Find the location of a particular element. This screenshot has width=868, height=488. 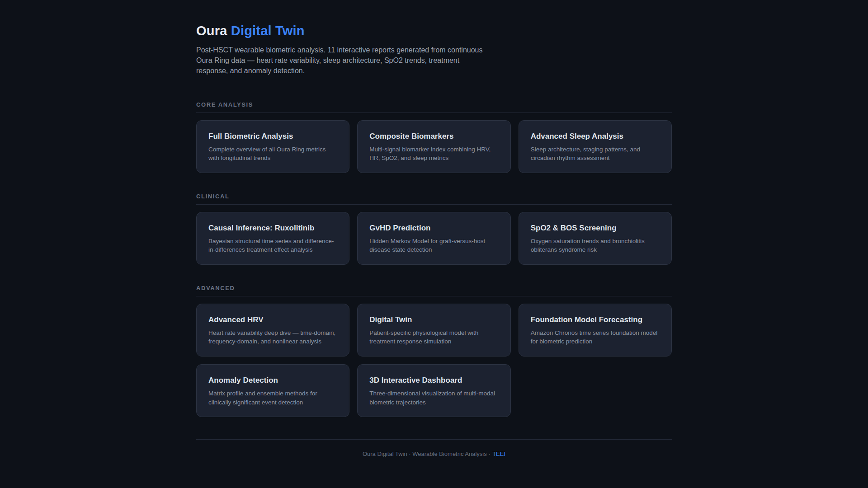

report-card: Composite BiomarkersMulti-signal biomark… is located at coordinates (434, 146).